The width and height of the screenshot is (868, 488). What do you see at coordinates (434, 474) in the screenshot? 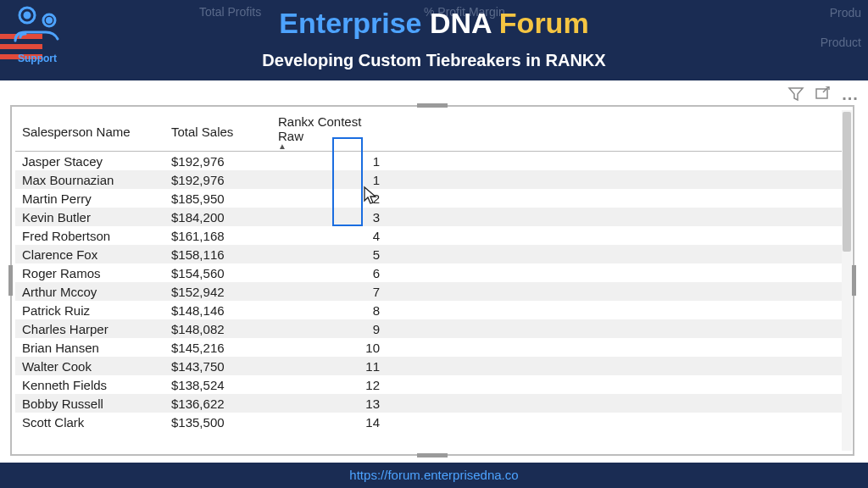
I see `footer-link: https://forum.enterprisedna.co` at bounding box center [434, 474].